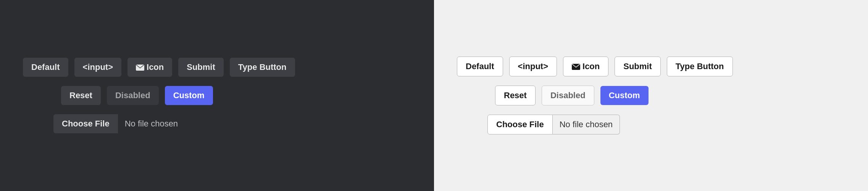 The width and height of the screenshot is (868, 191). I want to click on dark-row-1: Default <input> Icon Submit Type Button, so click(217, 67).